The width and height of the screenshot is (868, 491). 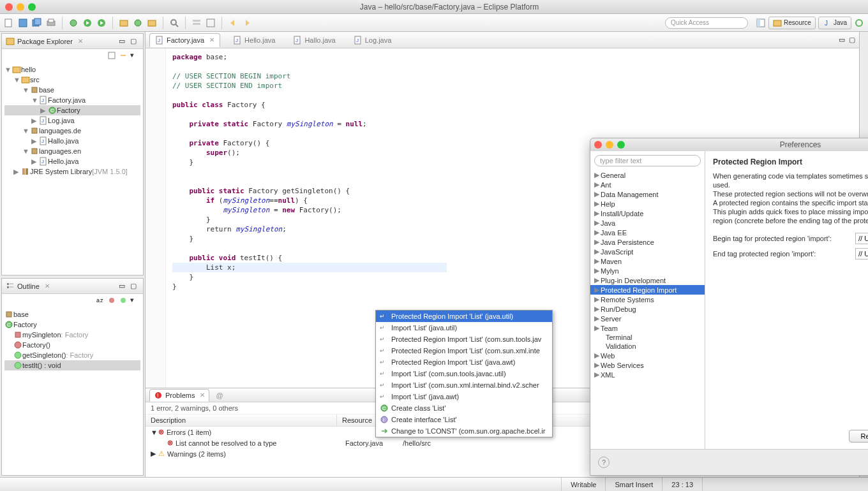 I want to click on outline-item: mySingleton : Factory, so click(x=73, y=335).